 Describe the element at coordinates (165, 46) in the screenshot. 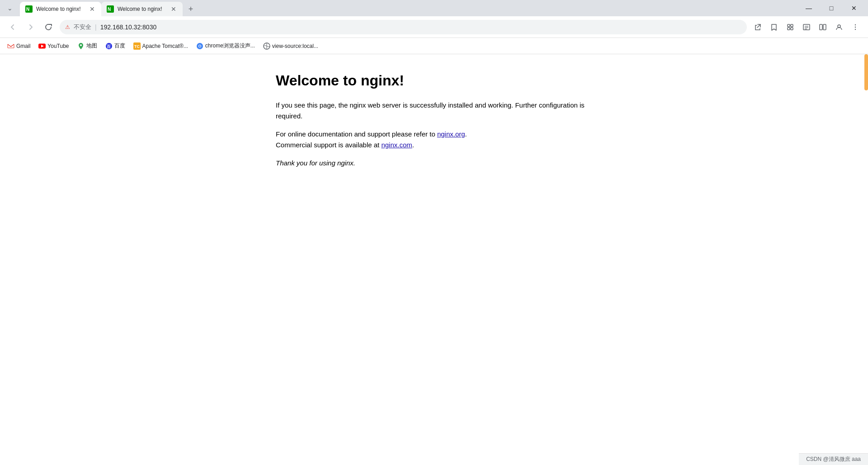

I see `bookmark-tomcat-label: Apache Tomcat®...` at that location.